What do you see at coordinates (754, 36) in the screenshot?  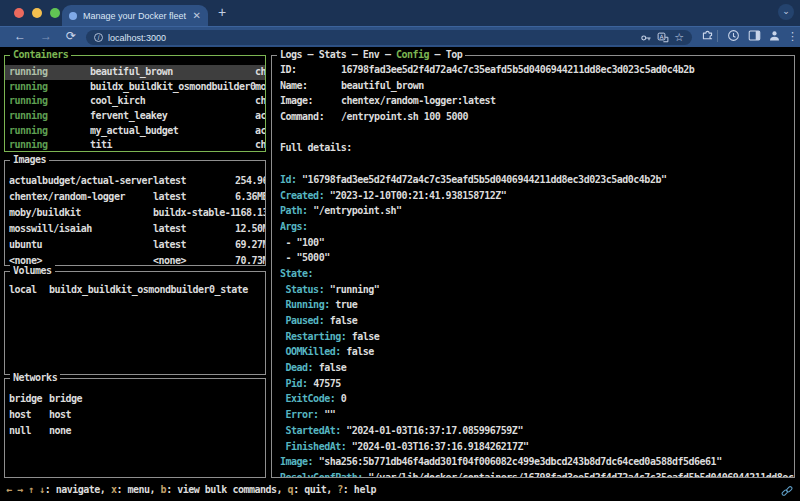 I see `sidebar-toggle-icon` at bounding box center [754, 36].